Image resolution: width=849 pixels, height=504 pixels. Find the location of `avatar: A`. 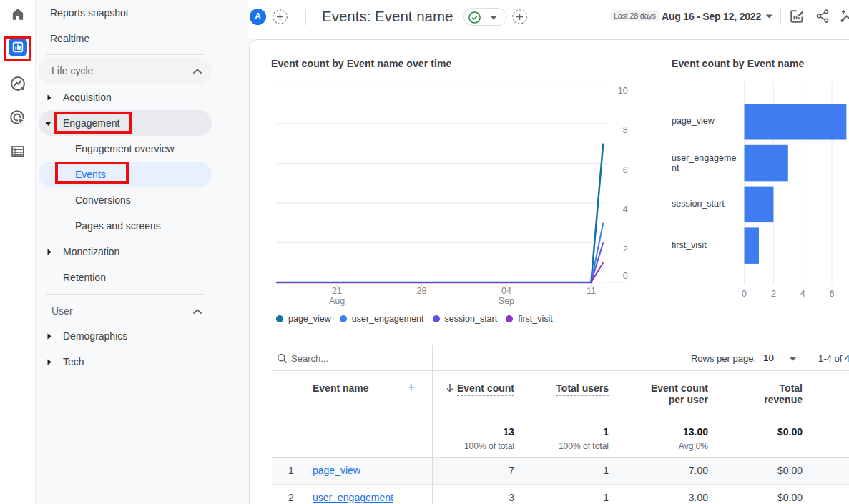

avatar: A is located at coordinates (257, 17).